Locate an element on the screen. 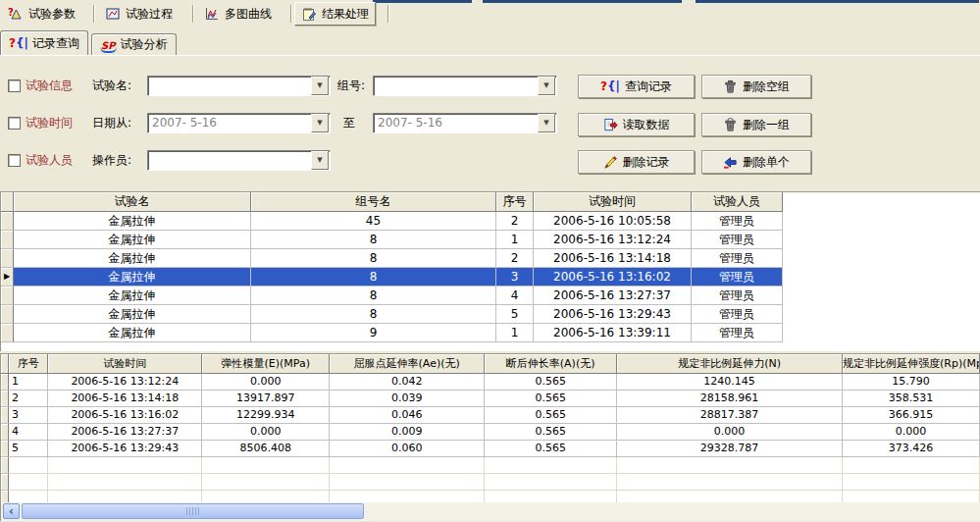 The image size is (980, 522). cell: 0.060 is located at coordinates (407, 449).